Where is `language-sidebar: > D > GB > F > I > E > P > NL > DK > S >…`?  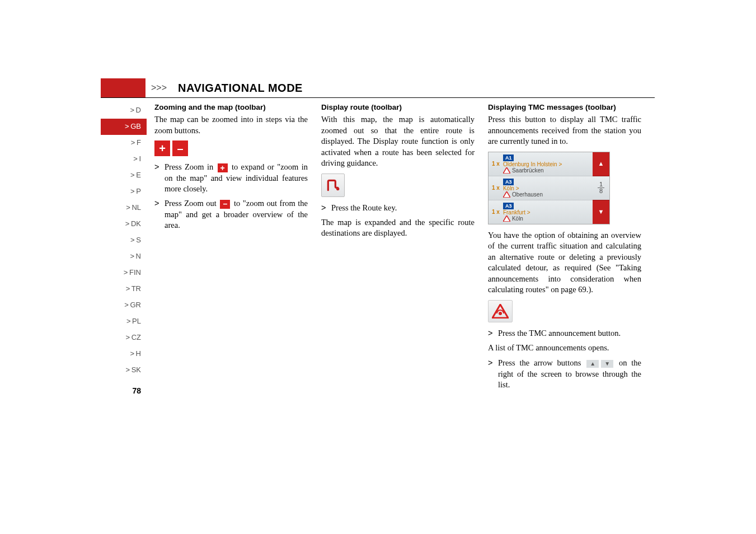 language-sidebar: > D > GB > F > I > E > P > NL > DK > S >… is located at coordinates (124, 249).